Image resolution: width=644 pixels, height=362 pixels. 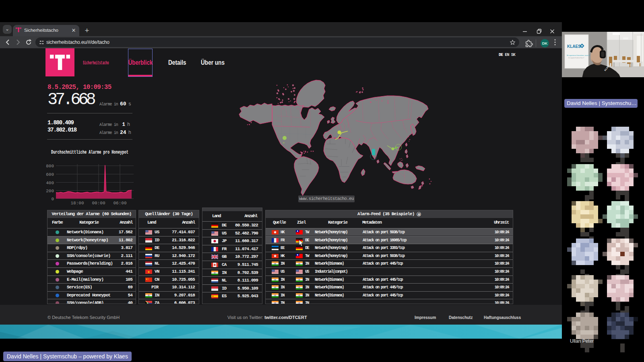 I want to click on svg-text: KLAES, so click(x=574, y=47).